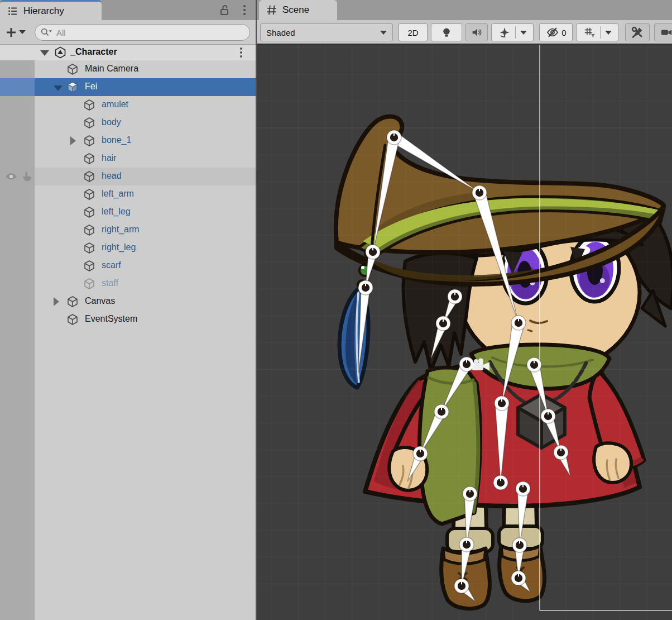 This screenshot has width=672, height=620. I want to click on item-label: staff, so click(110, 283).